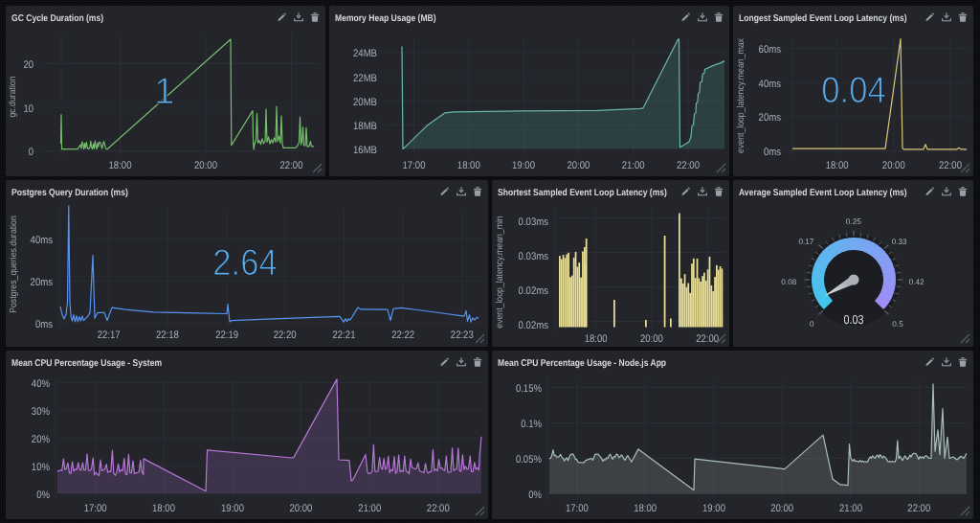  Describe the element at coordinates (165, 92) in the screenshot. I see `svg-text: 1` at that location.